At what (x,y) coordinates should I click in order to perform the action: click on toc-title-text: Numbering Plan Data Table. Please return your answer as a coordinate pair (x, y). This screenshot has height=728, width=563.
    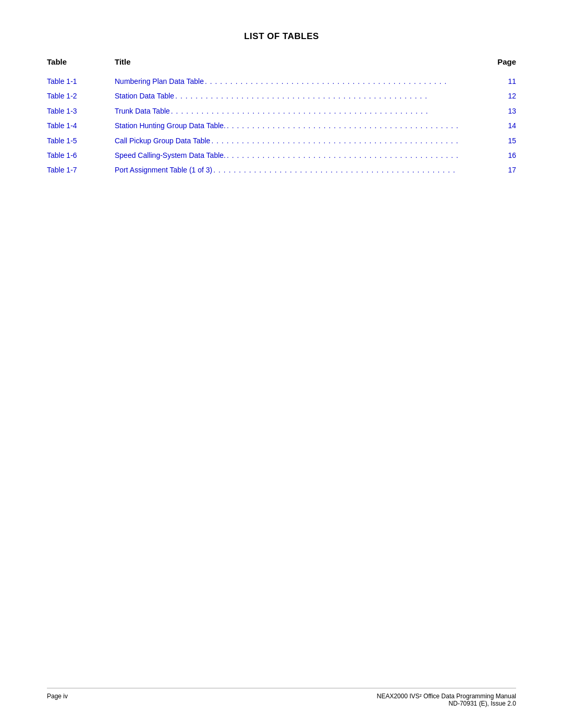
    Looking at the image, I should click on (160, 81).